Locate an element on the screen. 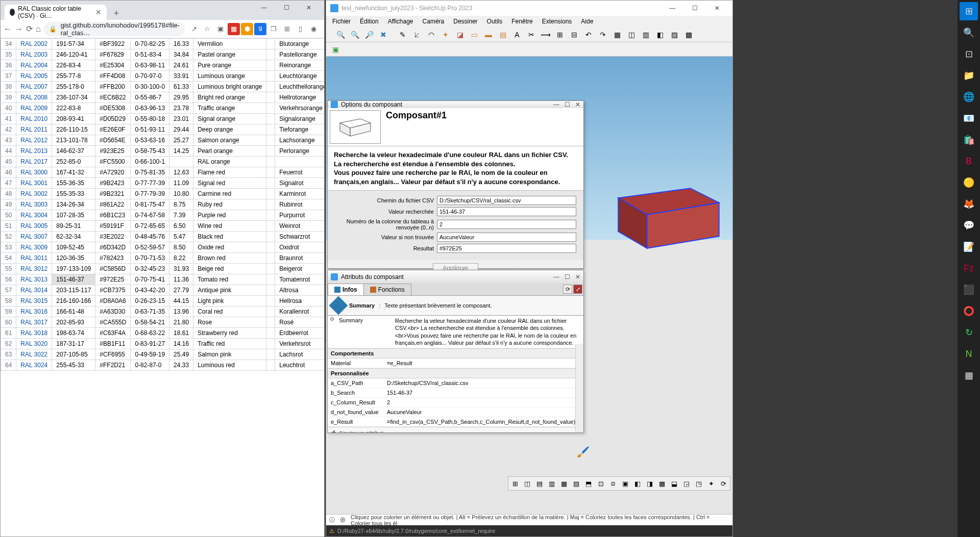 The width and height of the screenshot is (980, 537). eraser-icon: ◪ is located at coordinates (460, 35).